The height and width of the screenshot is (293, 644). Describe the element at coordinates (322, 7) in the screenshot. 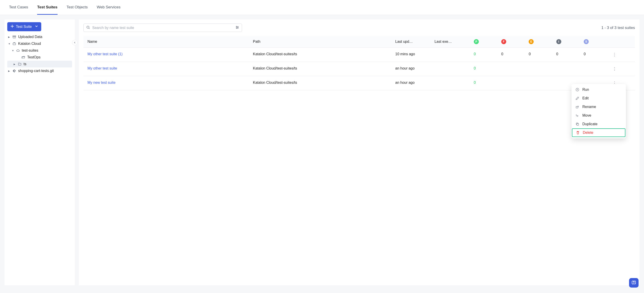

I see `top-tabs: Test Cases Test Suites Test Objects Web …` at that location.